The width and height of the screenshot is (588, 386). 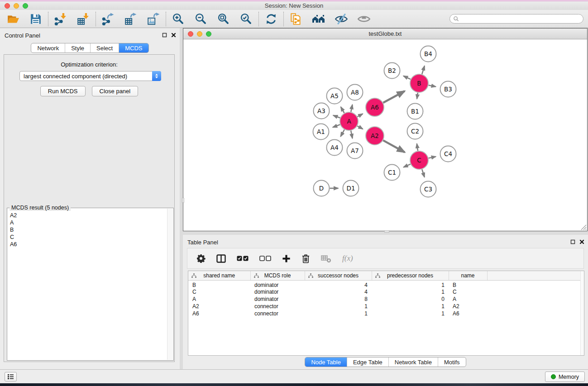 I want to click on graph-node-C3: C3, so click(x=428, y=189).